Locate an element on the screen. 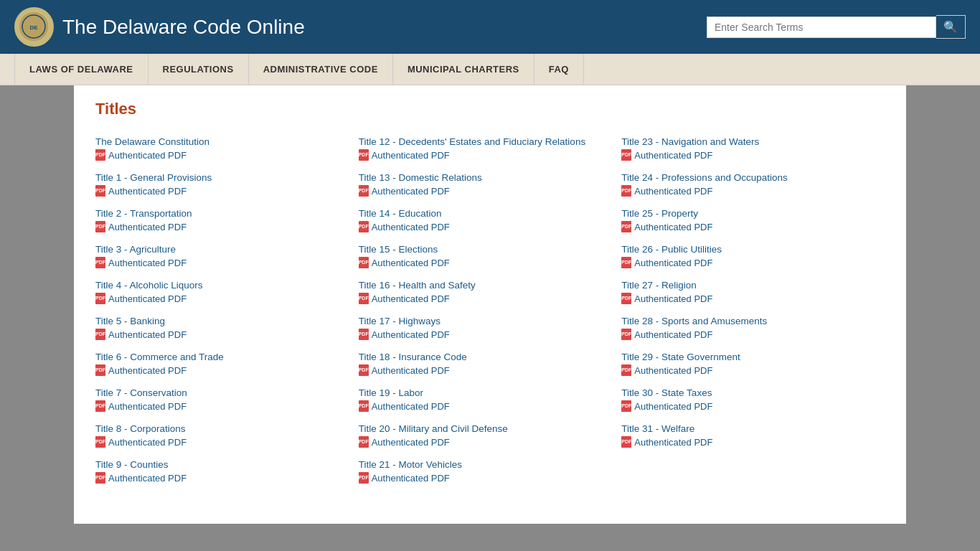 This screenshot has width=980, height=551. pdf-link-title-9: PDFAuthenticated PDF is located at coordinates (224, 478).